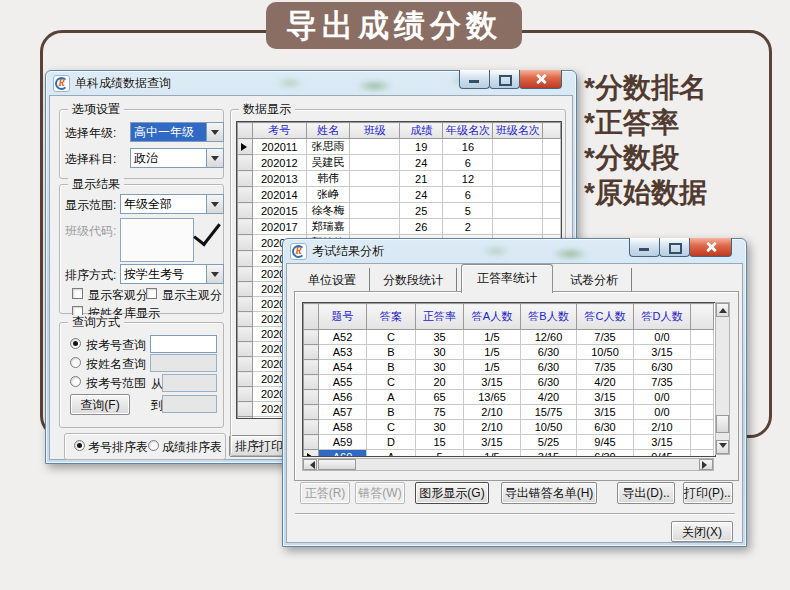  What do you see at coordinates (157, 240) in the screenshot?
I see `class-code-box` at bounding box center [157, 240].